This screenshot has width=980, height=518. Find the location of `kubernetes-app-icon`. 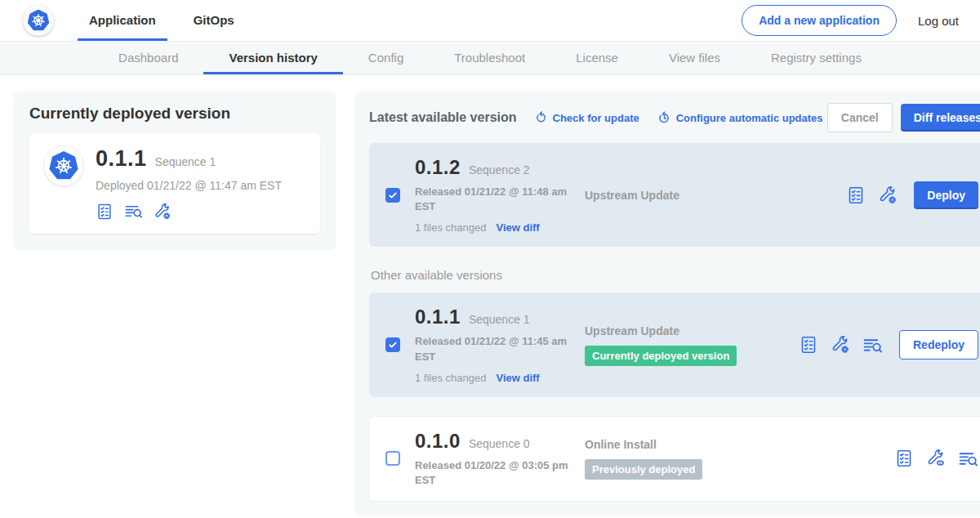

kubernetes-app-icon is located at coordinates (64, 166).